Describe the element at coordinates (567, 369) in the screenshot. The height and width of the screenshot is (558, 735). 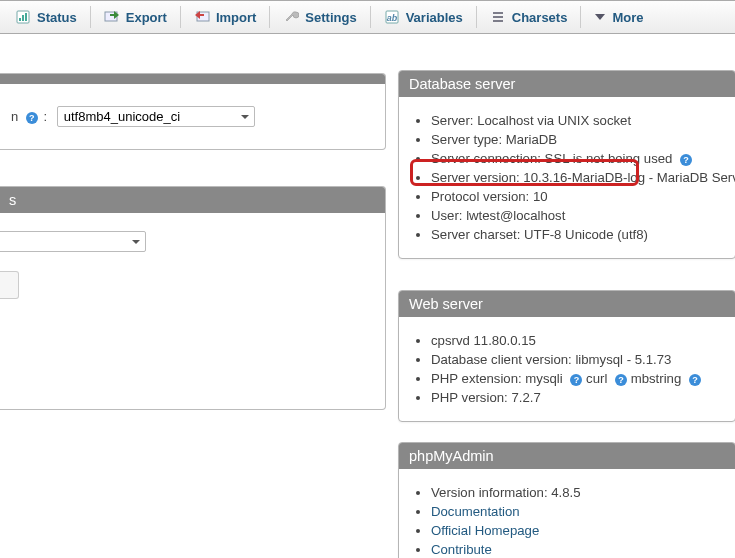
I see `webserver-body: cpsrvd 11.80.0.15 Database client versio…` at that location.